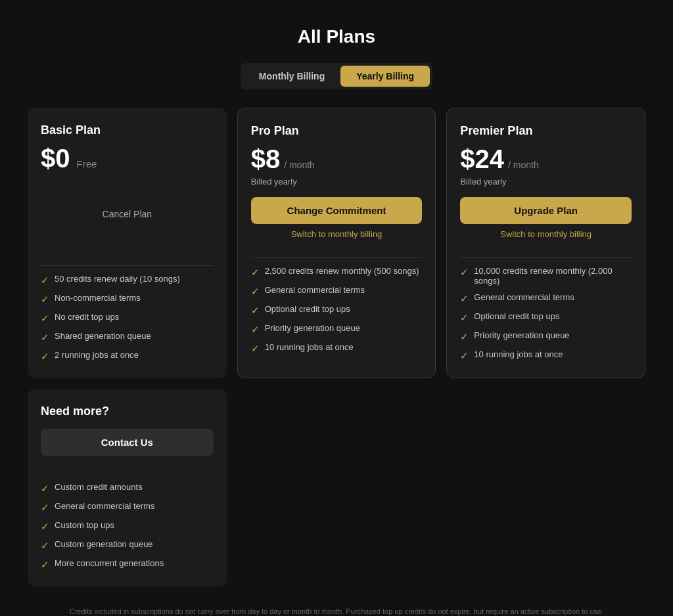 This screenshot has width=673, height=616. What do you see at coordinates (45, 299) in the screenshot?
I see `check-icon-2: ✓` at bounding box center [45, 299].